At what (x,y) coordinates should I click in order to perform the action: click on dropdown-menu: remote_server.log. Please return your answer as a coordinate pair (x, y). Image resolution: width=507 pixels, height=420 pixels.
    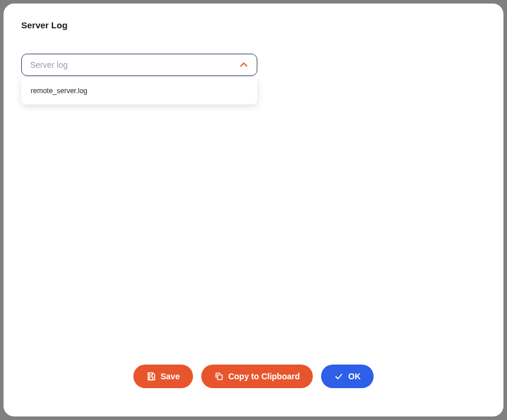
    Looking at the image, I should click on (139, 91).